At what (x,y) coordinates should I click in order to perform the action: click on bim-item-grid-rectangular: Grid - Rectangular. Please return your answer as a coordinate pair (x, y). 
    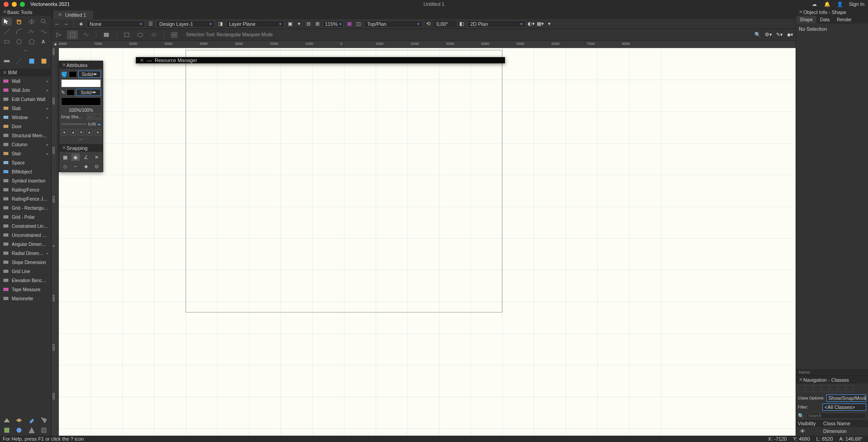
    Looking at the image, I should click on (25, 208).